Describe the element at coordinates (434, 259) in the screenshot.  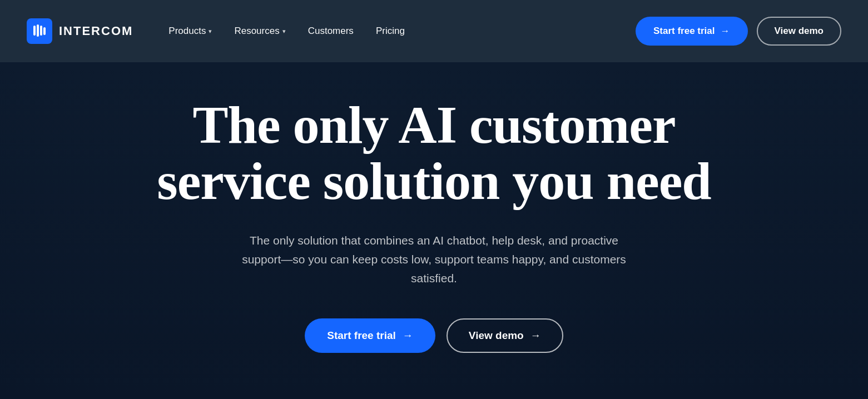
I see `hero-subtitle: The only solution that combines an AI ch…` at that location.